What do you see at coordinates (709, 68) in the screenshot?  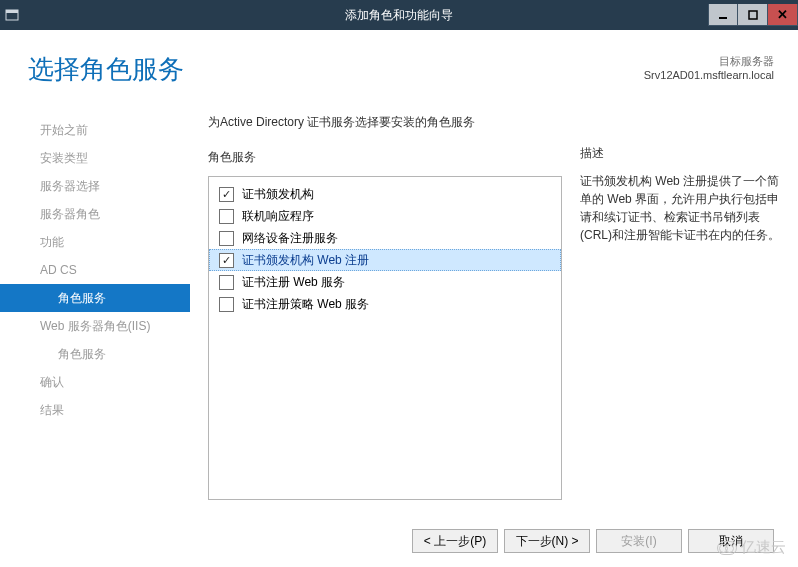 I see `target-server-block: 目标服务器 Srv12AD01.msftlearn.local` at bounding box center [709, 68].